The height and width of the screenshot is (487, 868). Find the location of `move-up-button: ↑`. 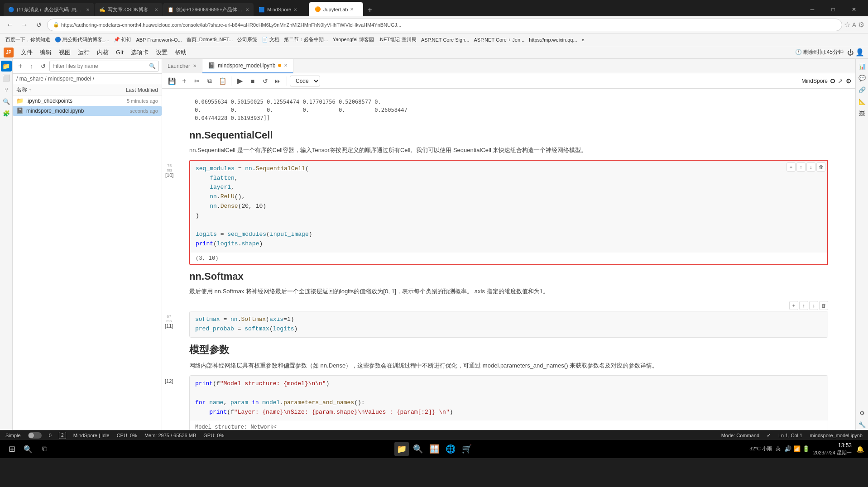

move-up-button: ↑ is located at coordinates (801, 167).